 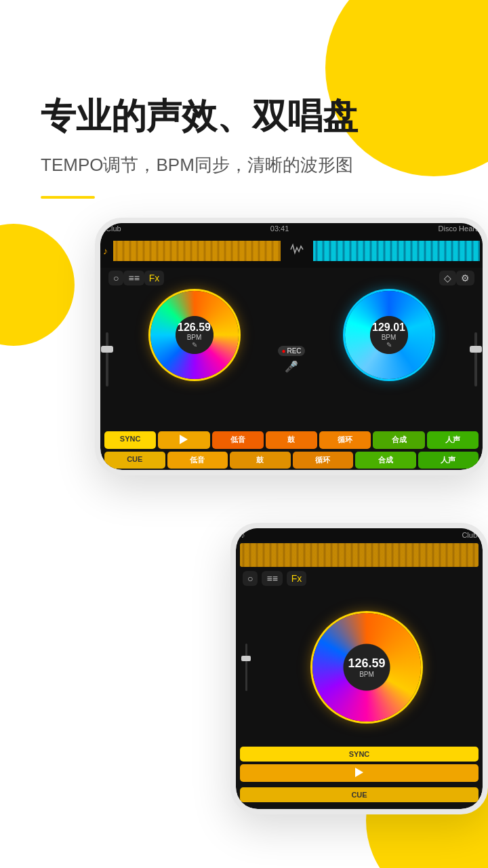 What do you see at coordinates (194, 338) in the screenshot?
I see `vinyl-left-bpm-label: BPM` at bounding box center [194, 338].